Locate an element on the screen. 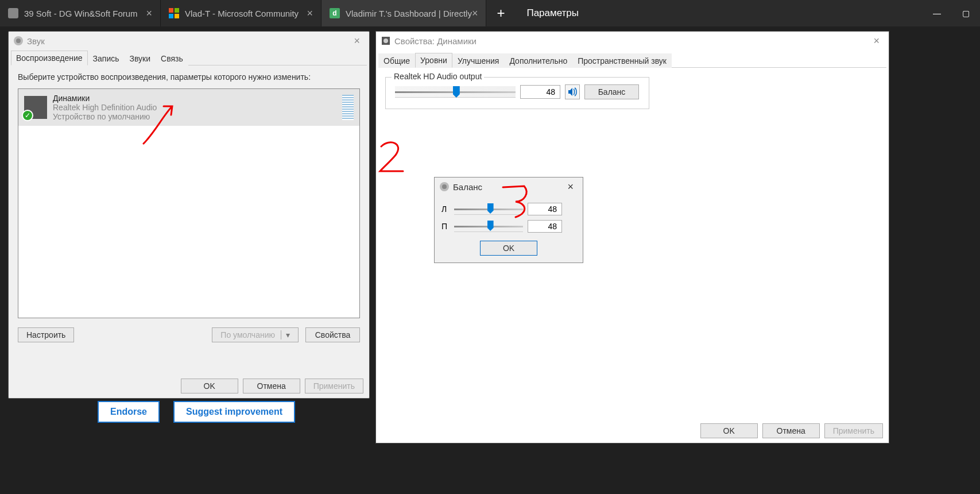  device-item: ✓ Динамики Realtek High Definition Audio… is located at coordinates (189, 107).